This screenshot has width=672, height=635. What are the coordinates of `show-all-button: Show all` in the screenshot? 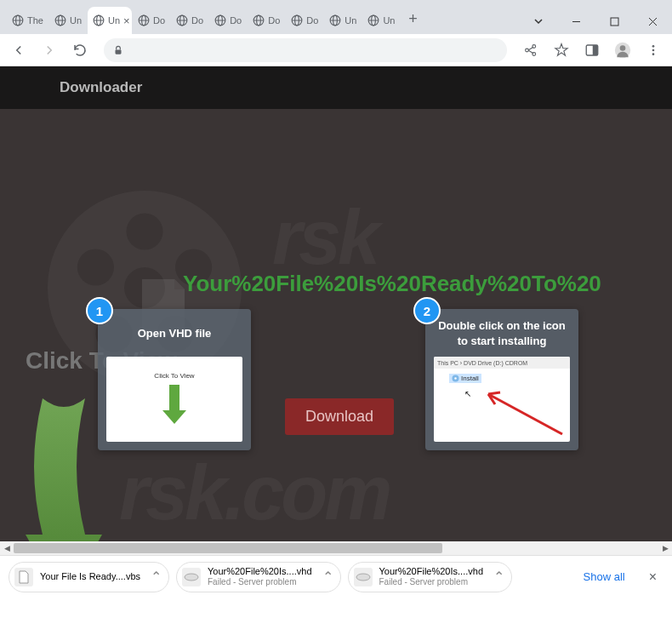 It's located at (604, 577).